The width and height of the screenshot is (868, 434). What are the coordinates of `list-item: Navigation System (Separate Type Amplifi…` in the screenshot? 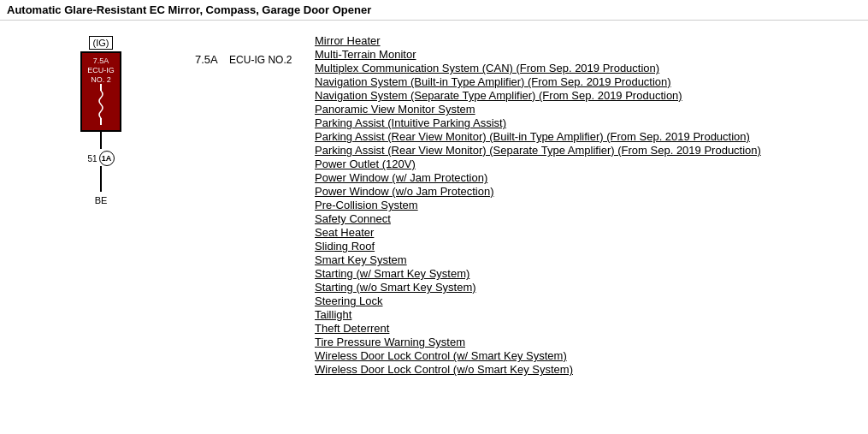 It's located at (588, 96).